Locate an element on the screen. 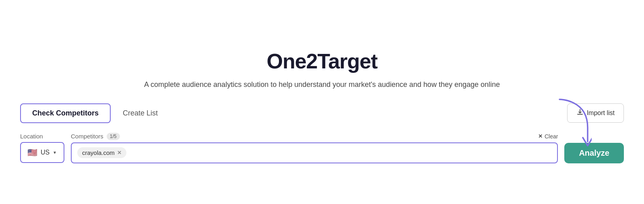 The width and height of the screenshot is (644, 204). competitors-label-row: Competitors 1/5 ✕ Clear is located at coordinates (314, 136).